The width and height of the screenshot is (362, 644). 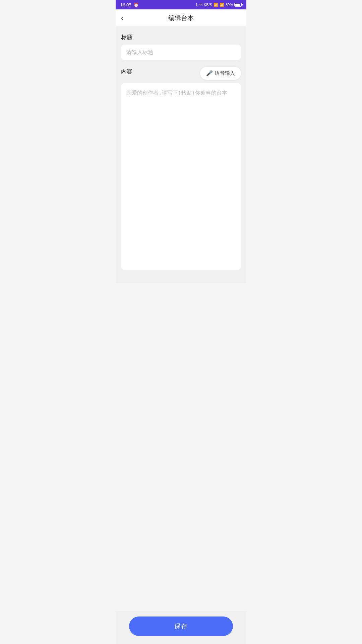 I want to click on content-textarea-wrapper, so click(x=181, y=176).